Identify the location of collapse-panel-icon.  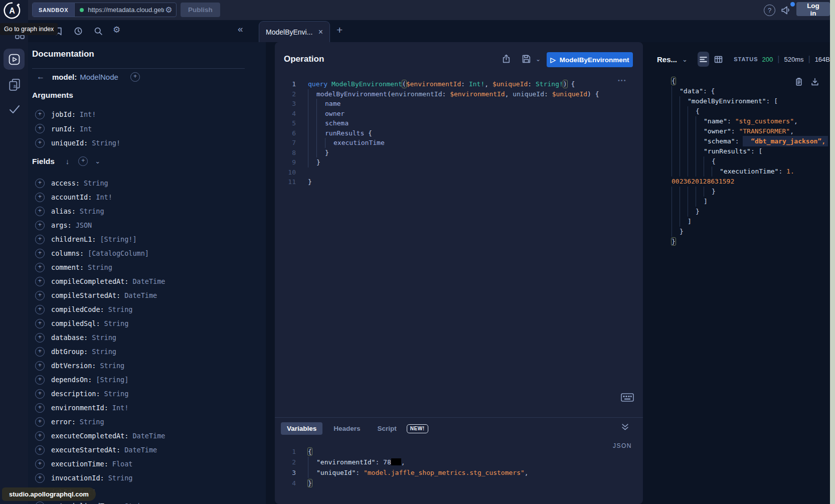
(625, 427).